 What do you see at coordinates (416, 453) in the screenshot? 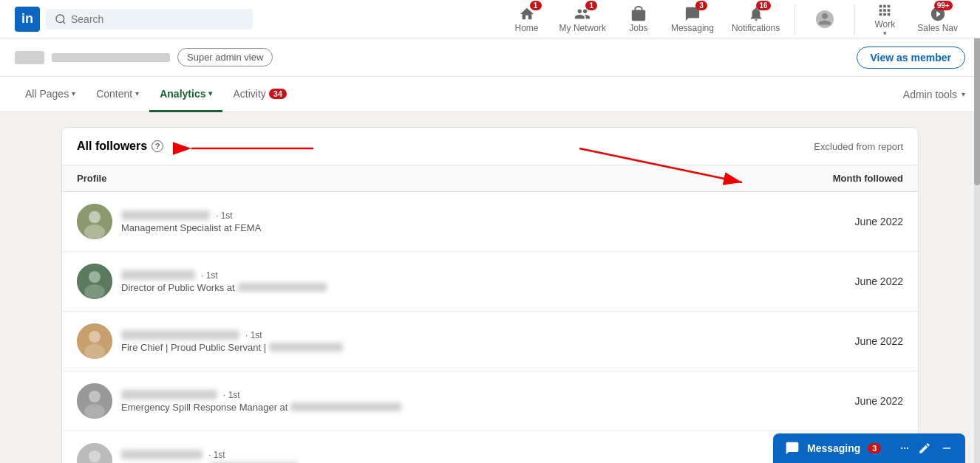
I see `profile-cell: · 1st City Administrator at` at bounding box center [416, 453].